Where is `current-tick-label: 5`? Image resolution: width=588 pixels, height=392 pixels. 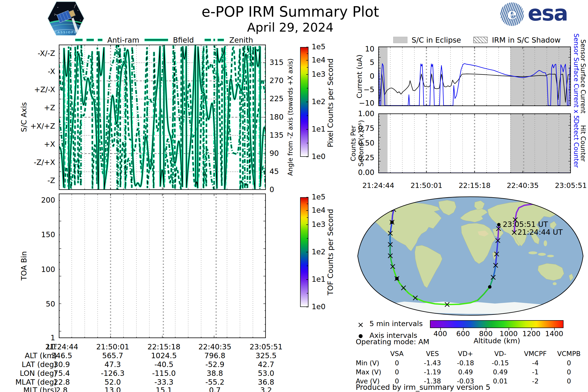 current-tick-label: 5 is located at coordinates (372, 62).